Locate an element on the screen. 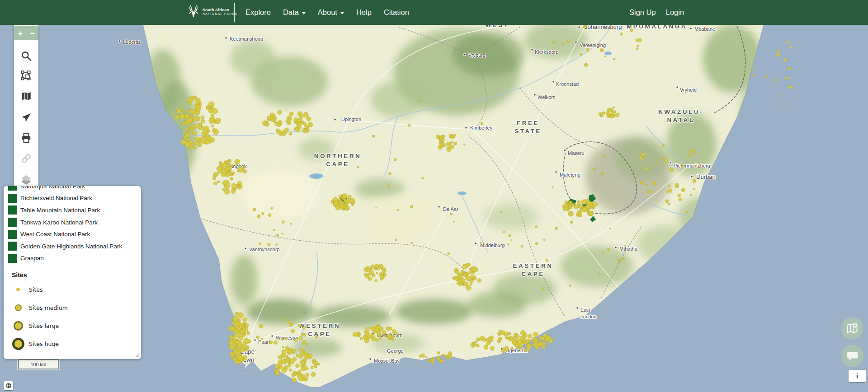 This screenshot has width=868, height=392. svg-text: Welkom is located at coordinates (547, 97).